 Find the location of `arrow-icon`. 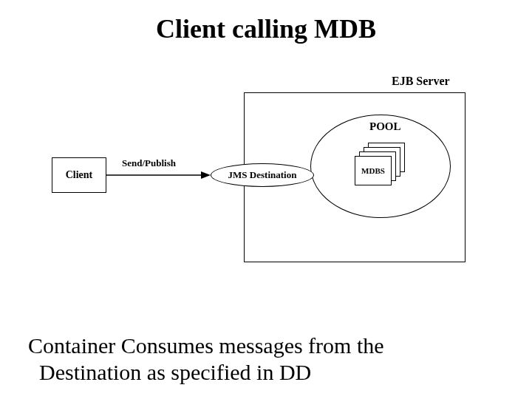

arrow-icon is located at coordinates (158, 175).